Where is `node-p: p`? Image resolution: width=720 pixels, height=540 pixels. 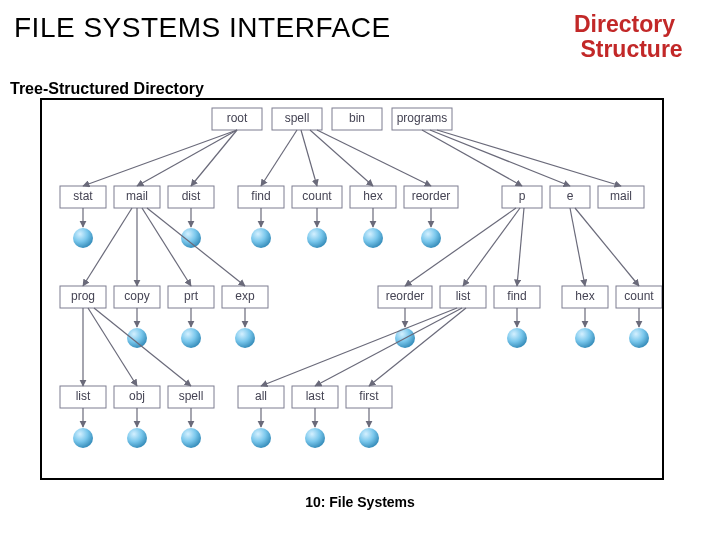 node-p: p is located at coordinates (522, 196).